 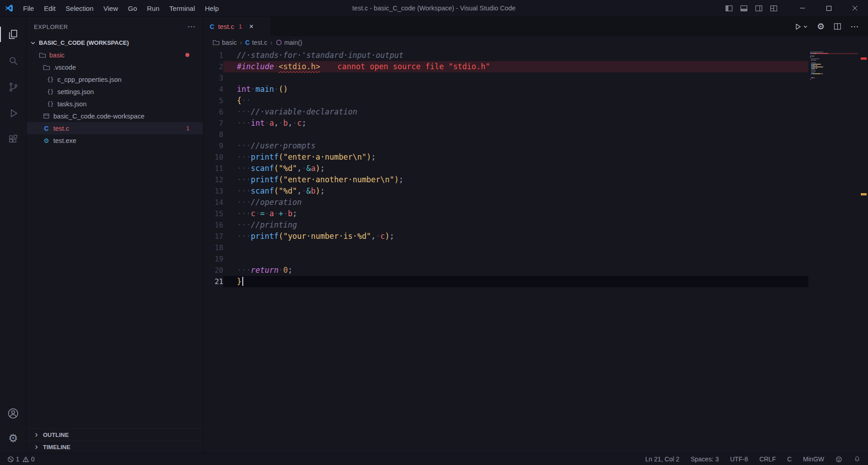 I want to click on code-line-6: 6···//·variable·declaration, so click(x=536, y=112).